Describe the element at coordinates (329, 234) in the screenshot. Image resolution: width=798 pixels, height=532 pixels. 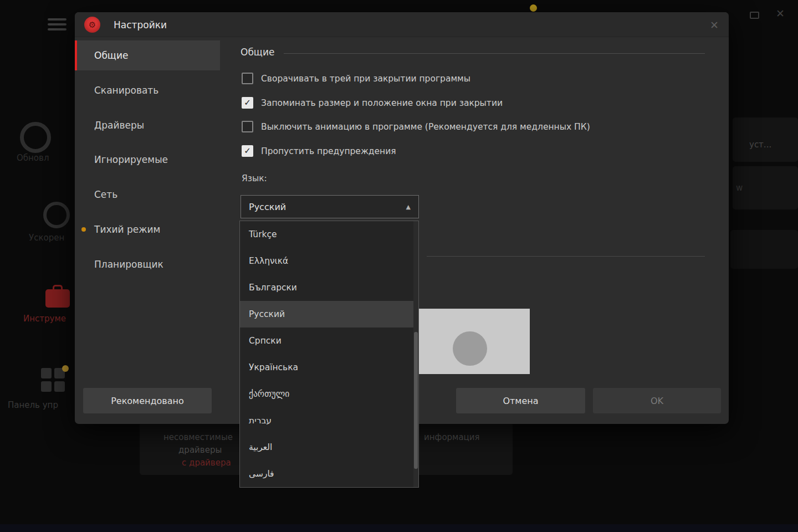
I see `language-option: Türkçe` at that location.